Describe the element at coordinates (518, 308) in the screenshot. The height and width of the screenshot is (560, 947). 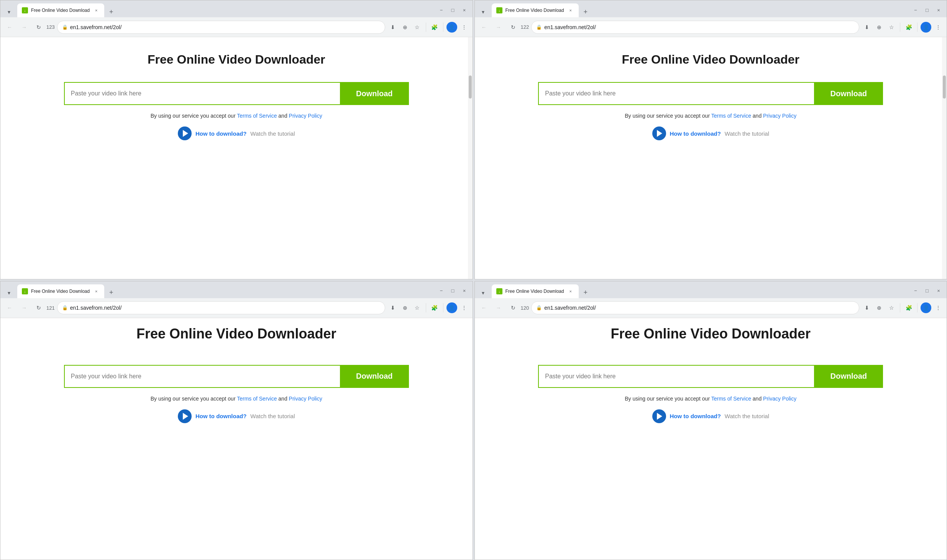
I see `reload-counter: ↻120` at that location.